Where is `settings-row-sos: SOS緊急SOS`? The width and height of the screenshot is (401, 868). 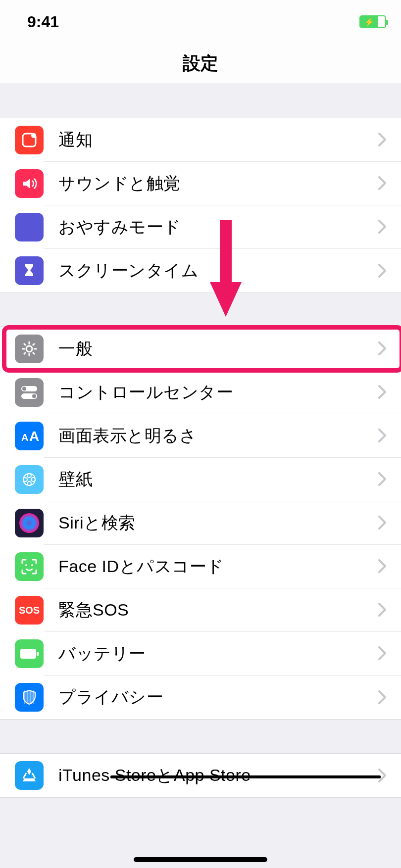
settings-row-sos: SOS緊急SOS is located at coordinates (200, 610).